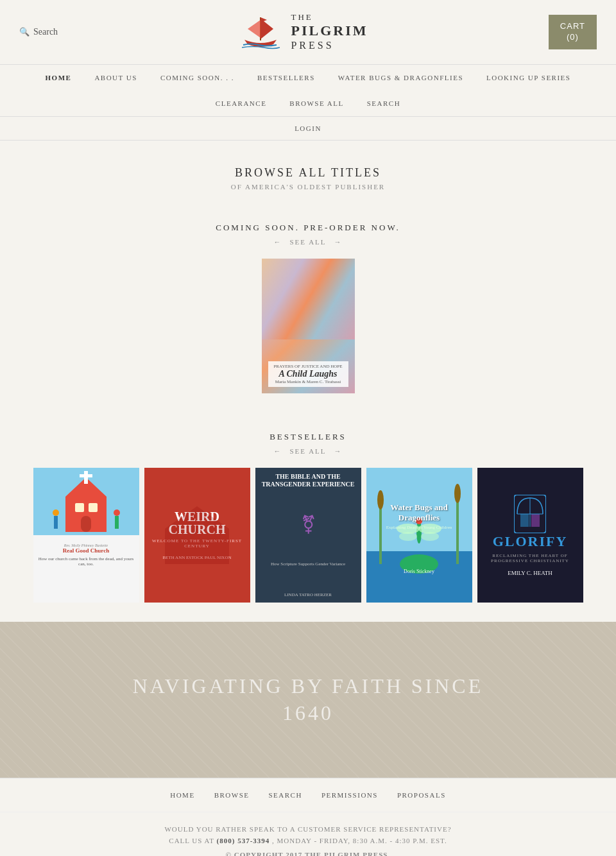  I want to click on nav-bestsellers: BESTSELLERS, so click(286, 78).